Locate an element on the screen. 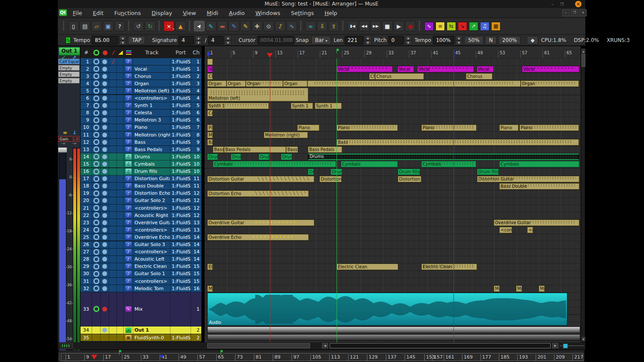 This screenshot has height=362, width=644. track-row-Out 1: 34↗Out 12 is located at coordinates (141, 330).